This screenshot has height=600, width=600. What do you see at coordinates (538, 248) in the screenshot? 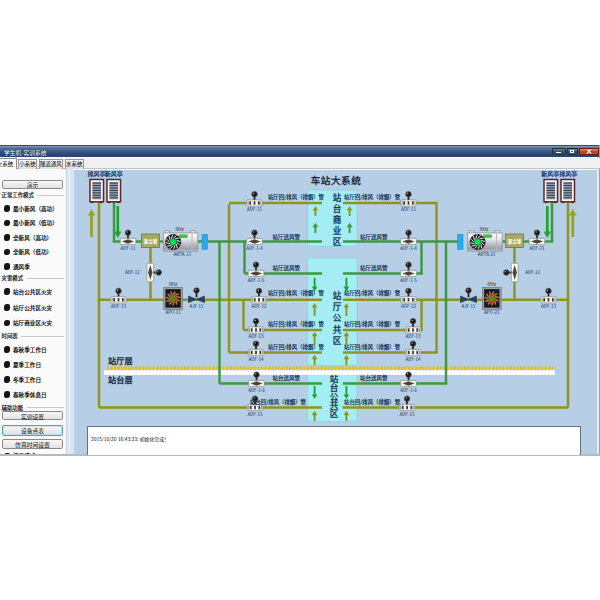
I see `svg-text: ADF-21` at bounding box center [538, 248].